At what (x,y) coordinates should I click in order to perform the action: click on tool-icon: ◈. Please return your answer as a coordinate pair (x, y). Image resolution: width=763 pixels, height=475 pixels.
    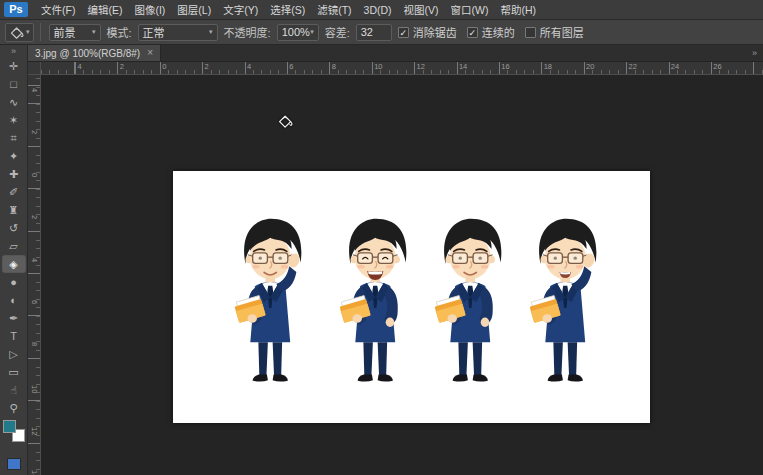
    Looking at the image, I should click on (13, 264).